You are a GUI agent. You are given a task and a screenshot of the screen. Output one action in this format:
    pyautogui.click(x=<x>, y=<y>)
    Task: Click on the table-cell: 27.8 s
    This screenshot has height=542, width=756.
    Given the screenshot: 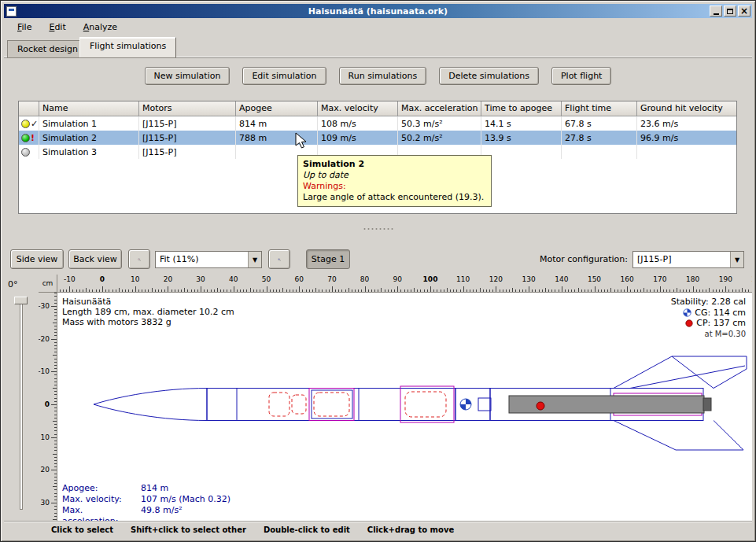 What is the action you would take?
    pyautogui.click(x=599, y=138)
    